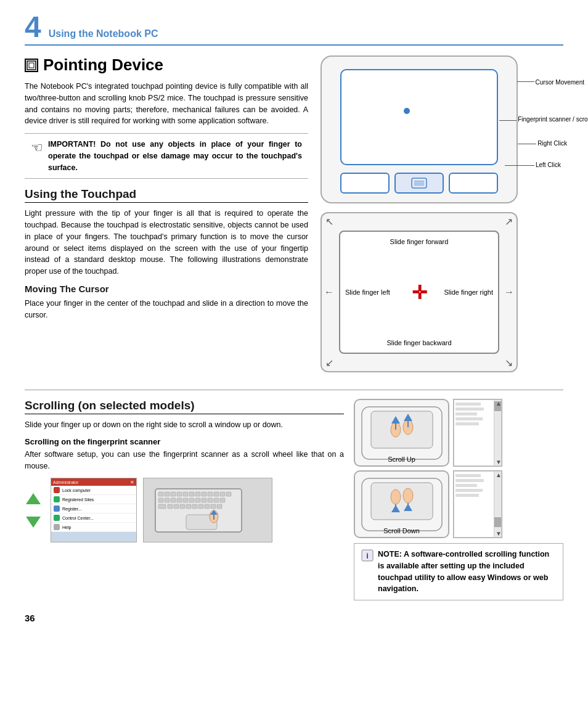  What do you see at coordinates (419, 292) in the screenshot?
I see `direction-diagram: ↖ ↗ ↙ ↘ ← → ✛ Slide finger forward Slide…` at bounding box center [419, 292].